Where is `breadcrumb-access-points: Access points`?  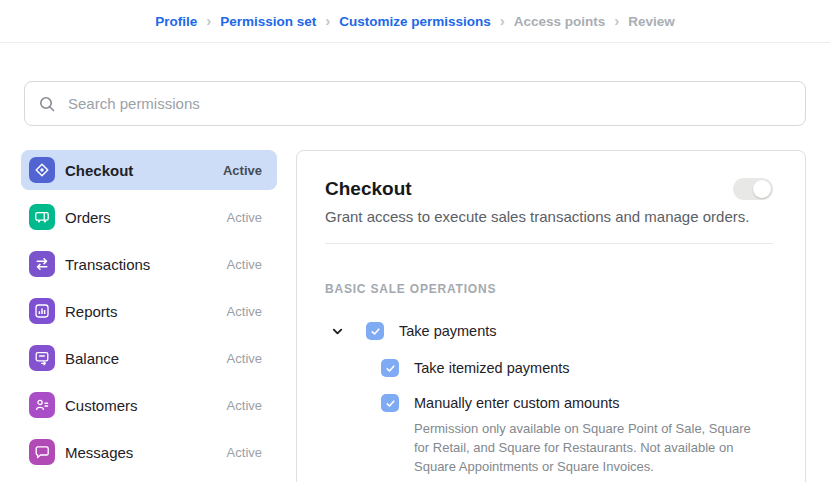 breadcrumb-access-points: Access points is located at coordinates (560, 22).